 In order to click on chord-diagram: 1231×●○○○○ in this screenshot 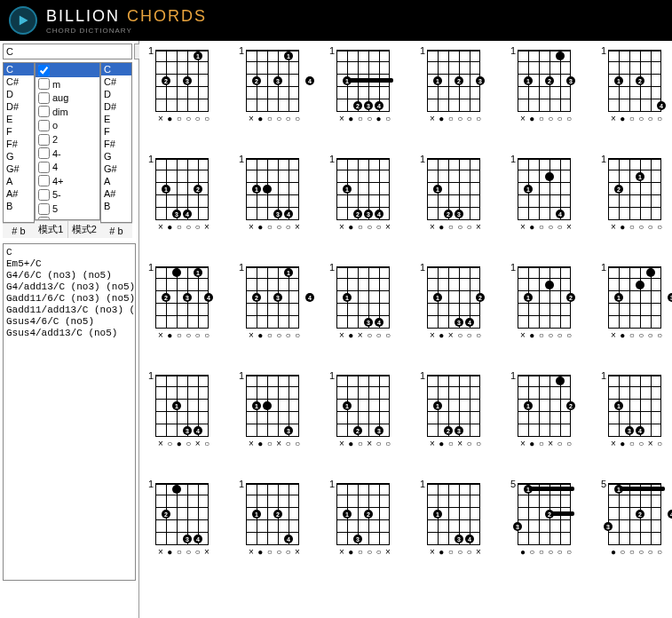, I will do `click(178, 86)`.